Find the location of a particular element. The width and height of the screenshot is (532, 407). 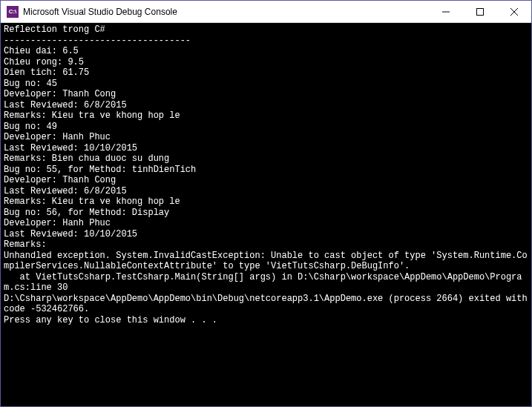

minimize-icon is located at coordinates (446, 12).